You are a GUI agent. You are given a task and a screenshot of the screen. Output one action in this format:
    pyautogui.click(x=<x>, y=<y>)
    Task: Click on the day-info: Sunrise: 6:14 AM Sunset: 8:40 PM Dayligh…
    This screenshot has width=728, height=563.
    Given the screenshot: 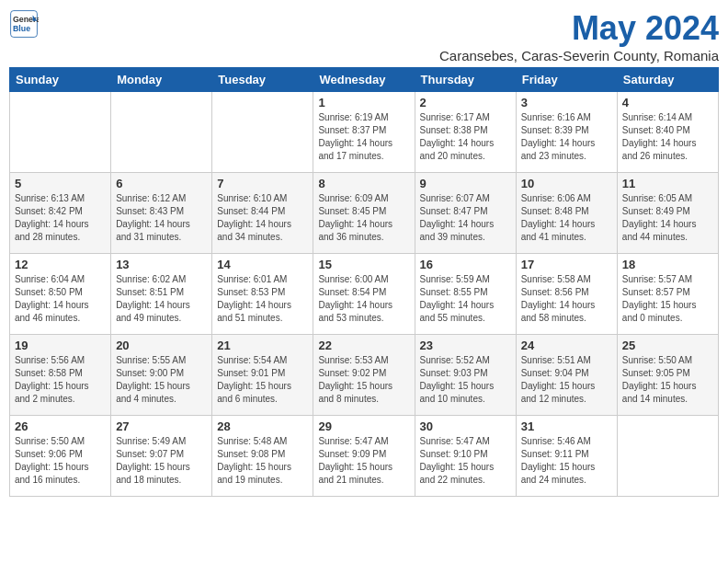 What is the action you would take?
    pyautogui.click(x=667, y=137)
    